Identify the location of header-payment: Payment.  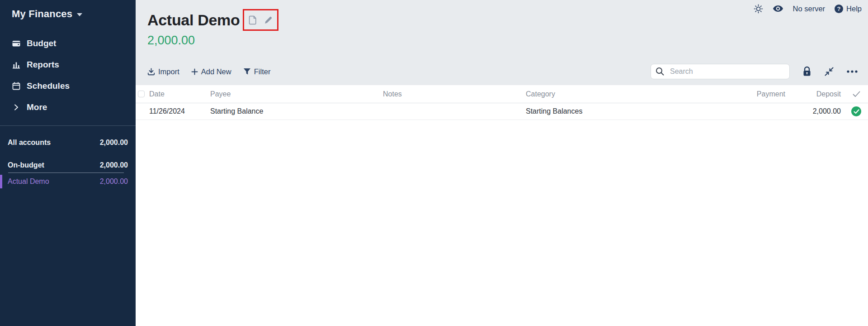
(771, 94).